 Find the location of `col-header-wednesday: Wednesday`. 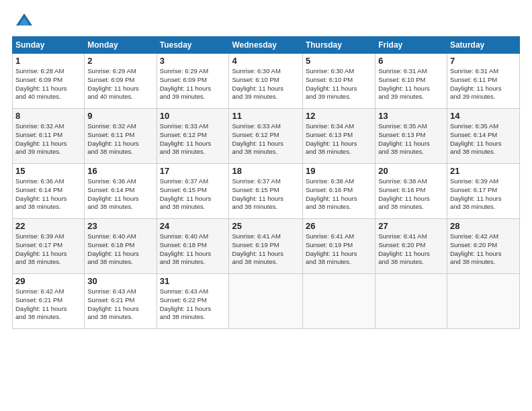

col-header-wednesday: Wednesday is located at coordinates (266, 46).